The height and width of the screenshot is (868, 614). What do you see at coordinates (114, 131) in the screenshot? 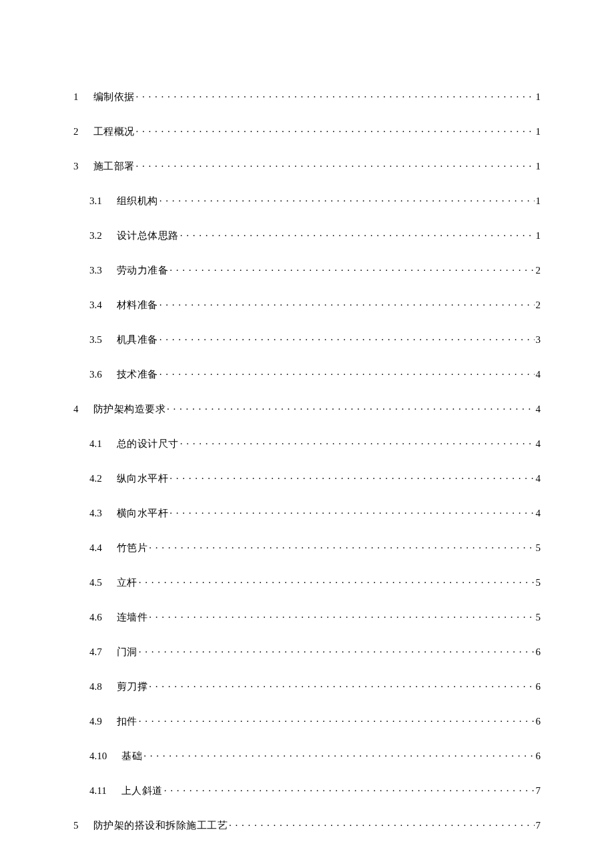
I see `toc-entry-title: 工程概况` at bounding box center [114, 131].